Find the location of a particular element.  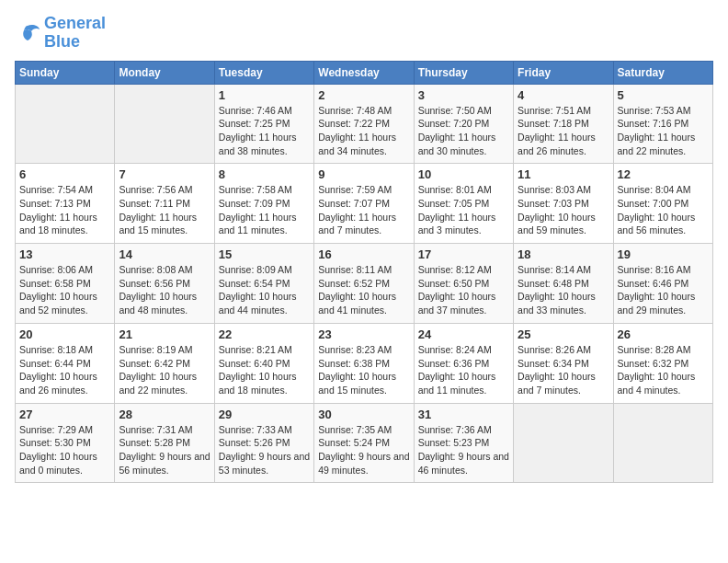

day-number: 13 is located at coordinates (64, 254).